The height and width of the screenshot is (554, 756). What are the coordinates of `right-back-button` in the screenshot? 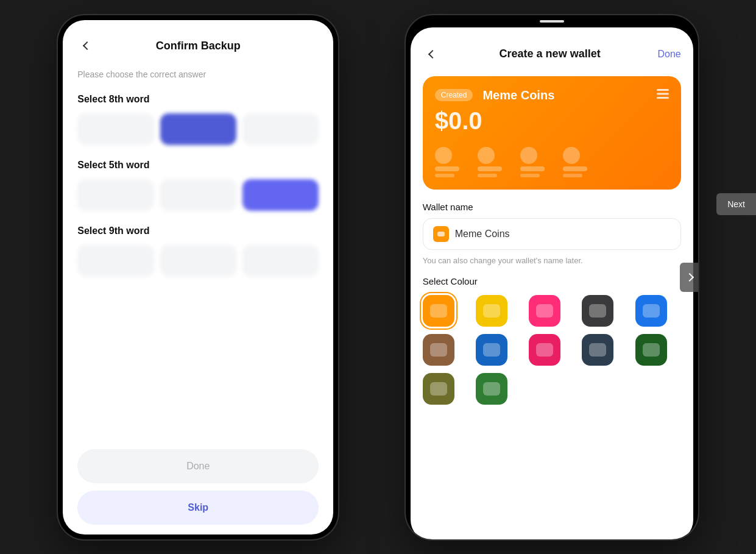 It's located at (433, 54).